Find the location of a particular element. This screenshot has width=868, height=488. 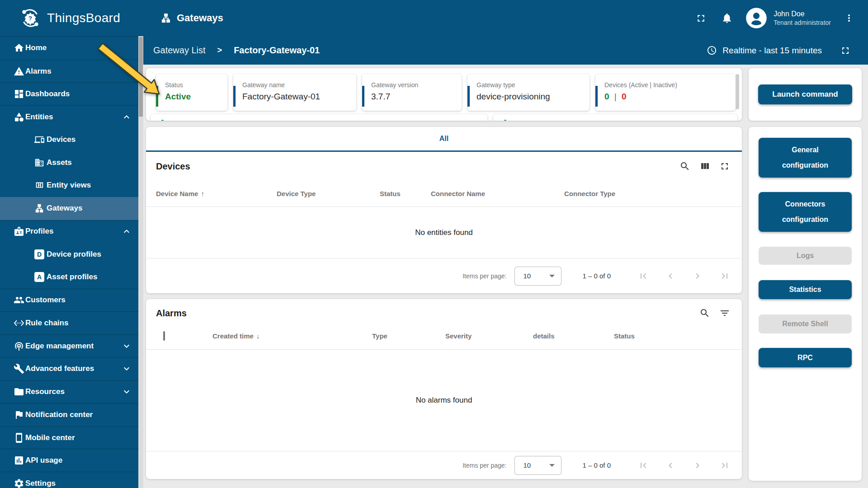

sidebar-item-mobile-center: Mobile center is located at coordinates (69, 437).